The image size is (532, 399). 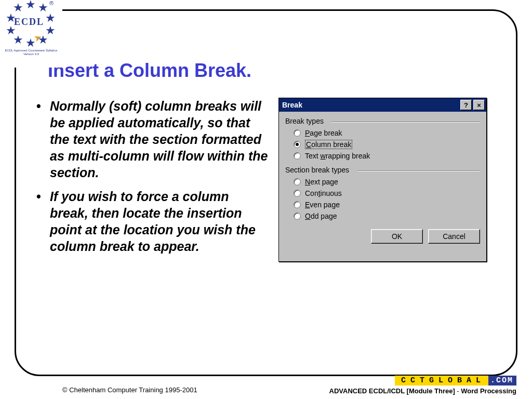 I want to click on bullet-item: If you wish to force a column break, the…, so click(x=151, y=221).